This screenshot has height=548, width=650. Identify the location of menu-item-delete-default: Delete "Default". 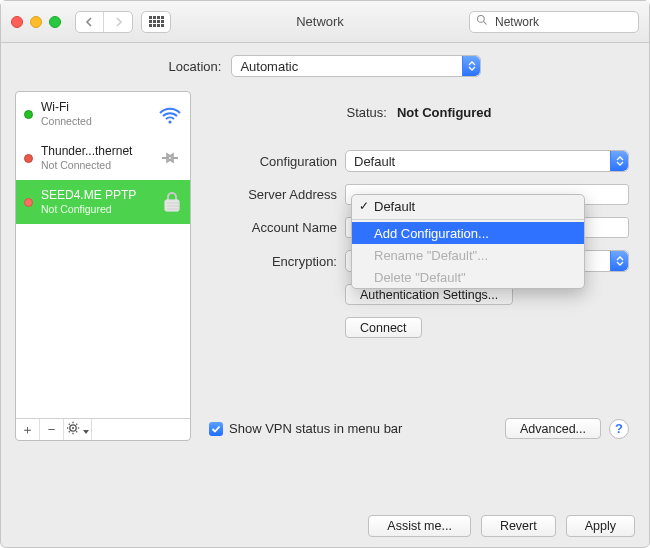
(468, 277).